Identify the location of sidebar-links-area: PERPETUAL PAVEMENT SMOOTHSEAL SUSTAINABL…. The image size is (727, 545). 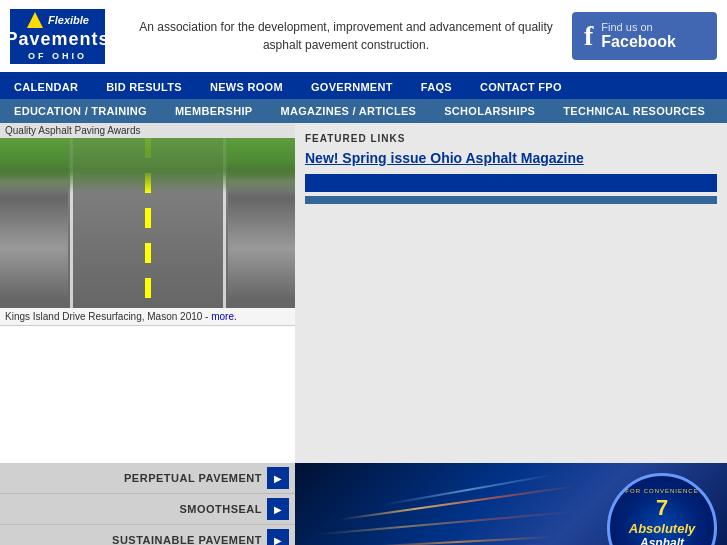
(148, 504).